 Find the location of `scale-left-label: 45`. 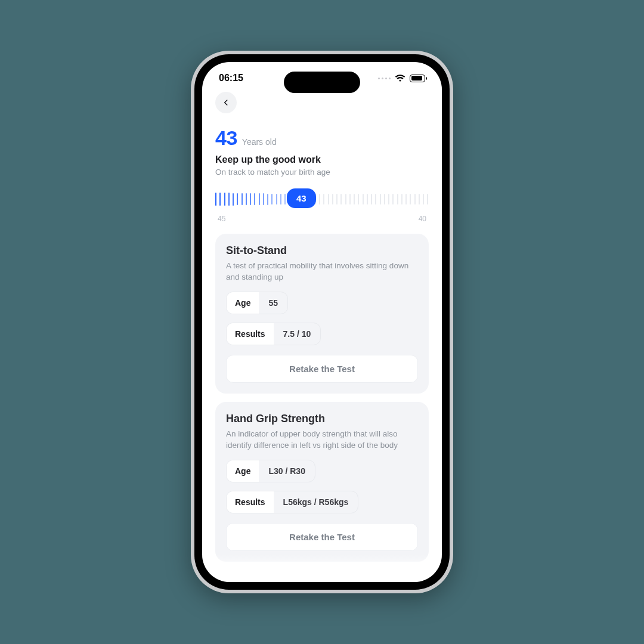

scale-left-label: 45 is located at coordinates (222, 219).